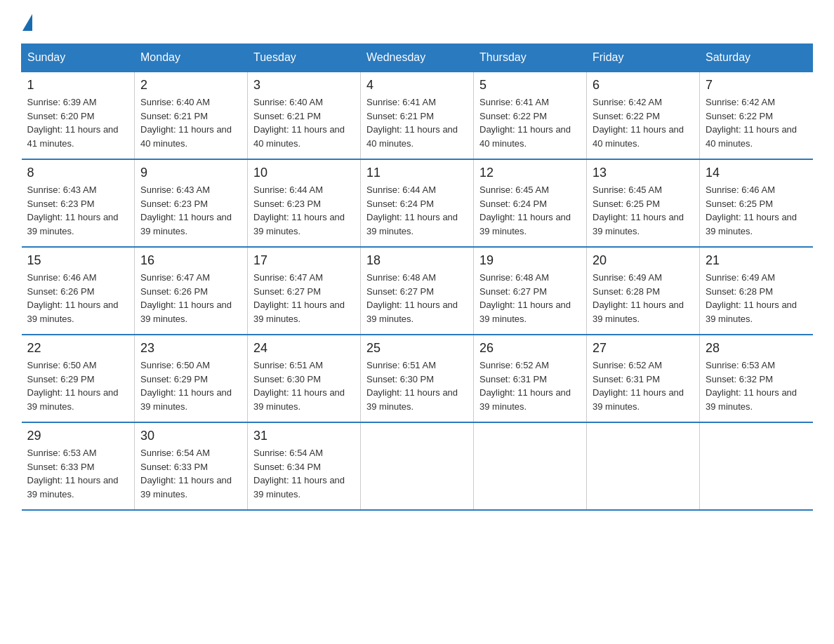 Image resolution: width=834 pixels, height=644 pixels. I want to click on table-row: 30Sunrise: 6:54 AM Sunset: 6:33 PM Dayli…, so click(191, 466).